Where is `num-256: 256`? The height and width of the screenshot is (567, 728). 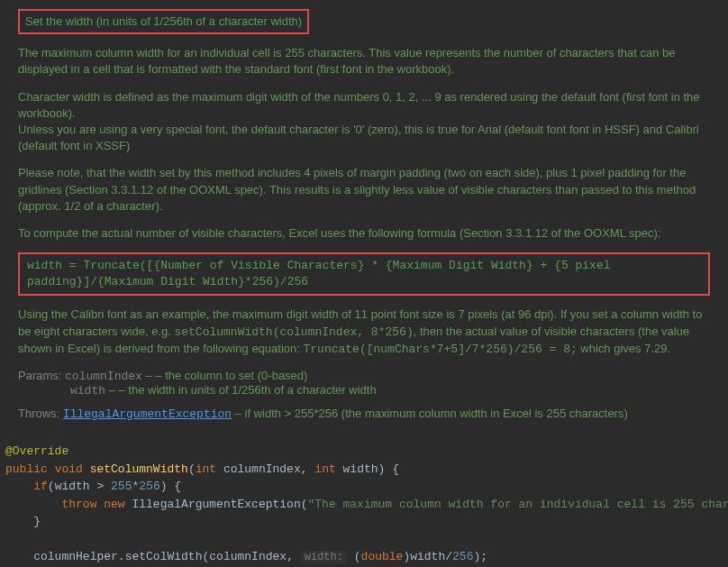
num-256: 256 is located at coordinates (463, 557).